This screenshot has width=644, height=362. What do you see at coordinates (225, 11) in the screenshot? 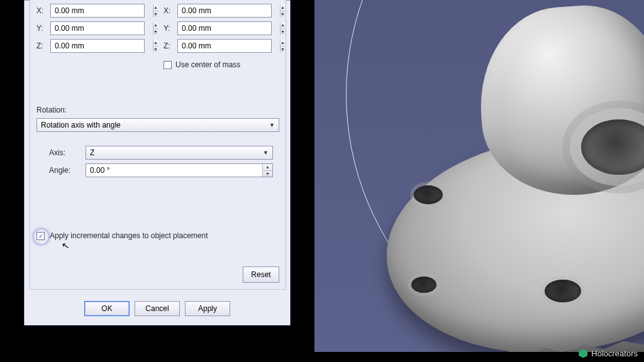
I see `x-right-input: ▲▼` at bounding box center [225, 11].